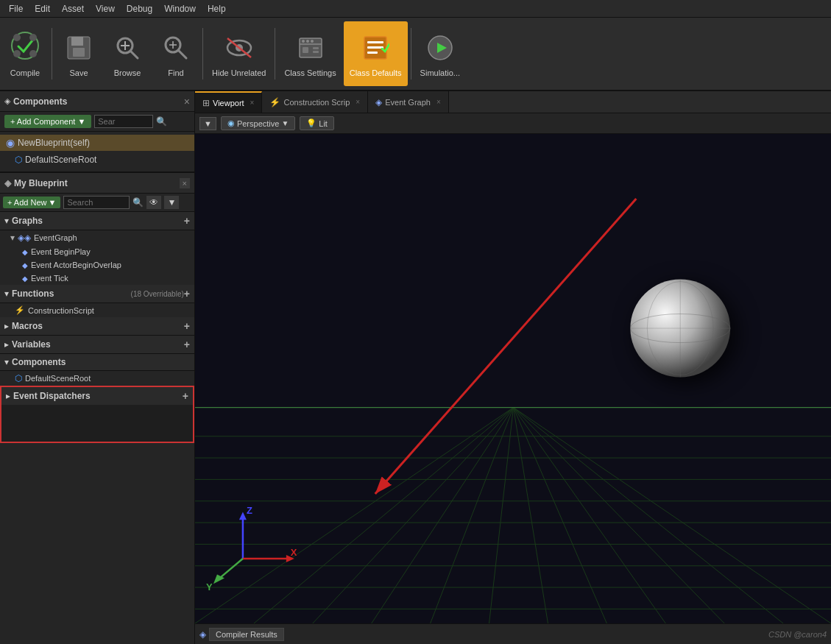  What do you see at coordinates (187, 221) in the screenshot?
I see `graphs-add-button: +` at bounding box center [187, 221].